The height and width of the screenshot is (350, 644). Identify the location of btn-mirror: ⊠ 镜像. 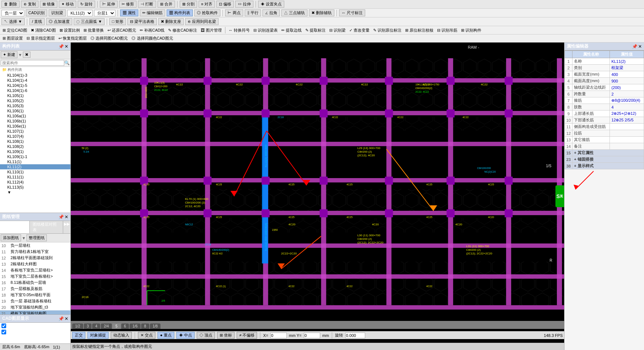
(49, 4).